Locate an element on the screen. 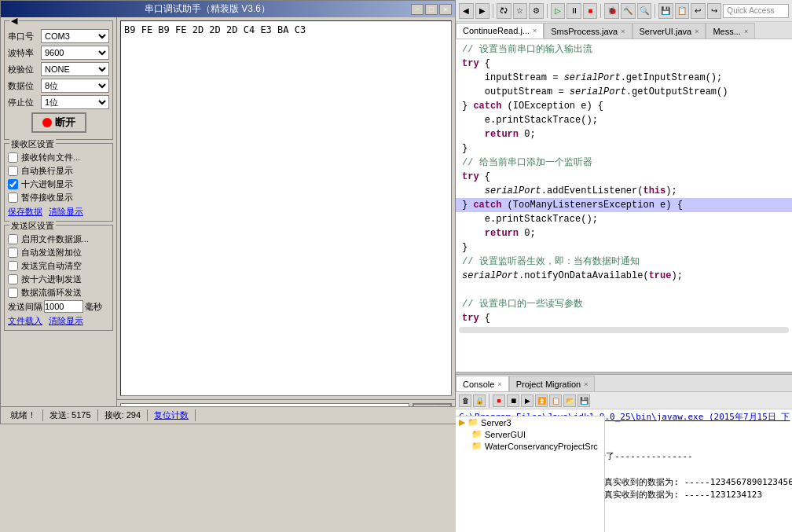 Image resolution: width=792 pixels, height=532 pixels. tab-close-0: × is located at coordinates (534, 31).